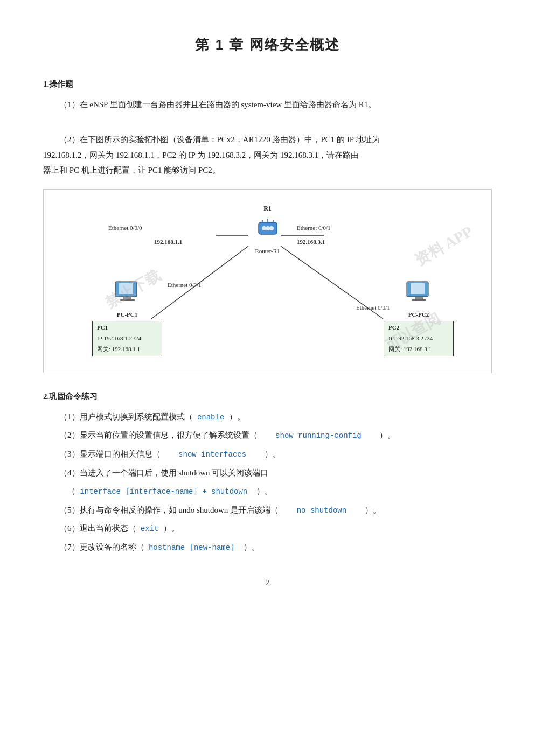 The width and height of the screenshot is (535, 756). What do you see at coordinates (311, 242) in the screenshot?
I see `ip-right-label: 192.168.3.1` at bounding box center [311, 242].